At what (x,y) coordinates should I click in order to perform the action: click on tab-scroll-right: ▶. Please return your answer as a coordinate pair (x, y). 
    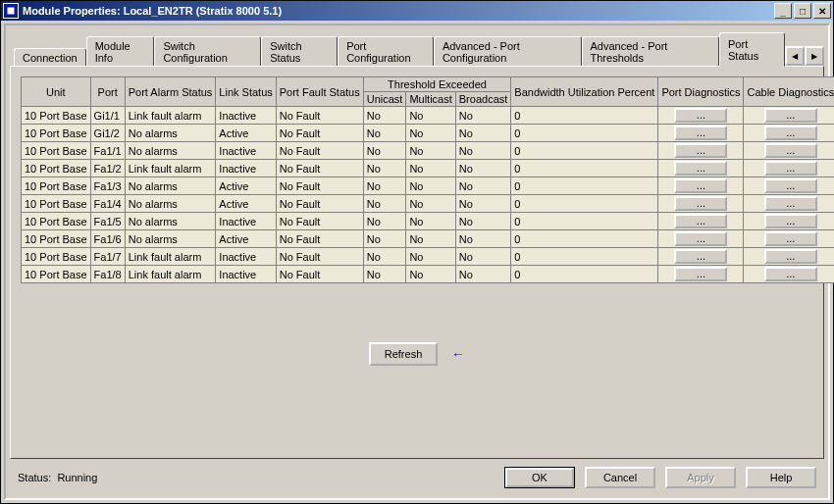
    Looking at the image, I should click on (814, 56).